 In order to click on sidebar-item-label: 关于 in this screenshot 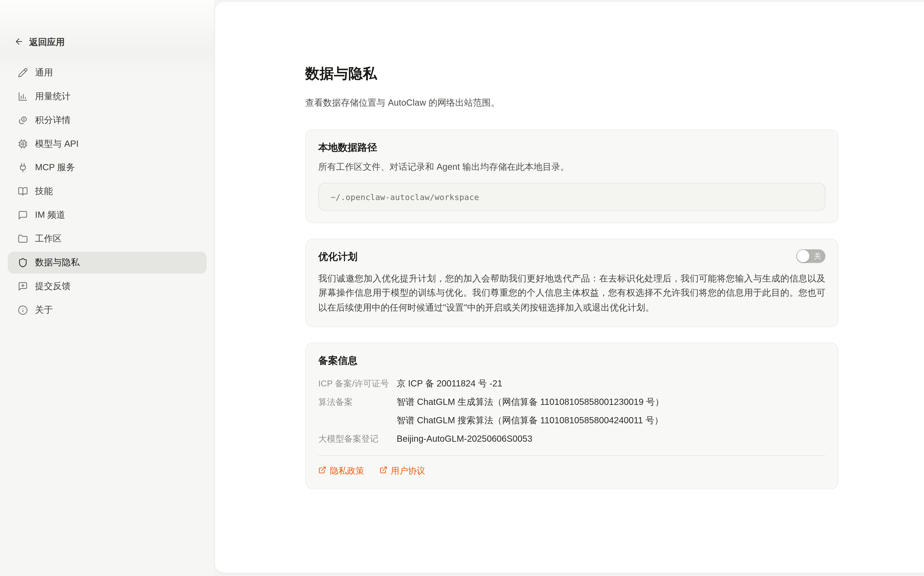, I will do `click(44, 310)`.